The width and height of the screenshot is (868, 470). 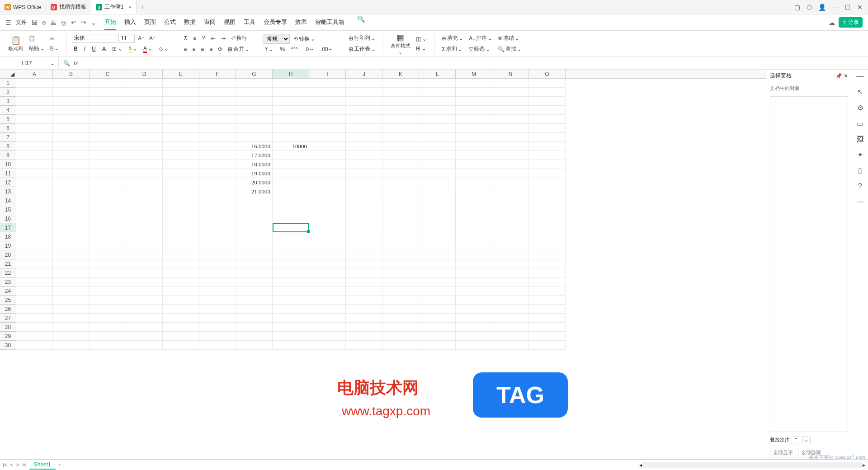 What do you see at coordinates (254, 183) in the screenshot?
I see `cell: 20.0000` at bounding box center [254, 183].